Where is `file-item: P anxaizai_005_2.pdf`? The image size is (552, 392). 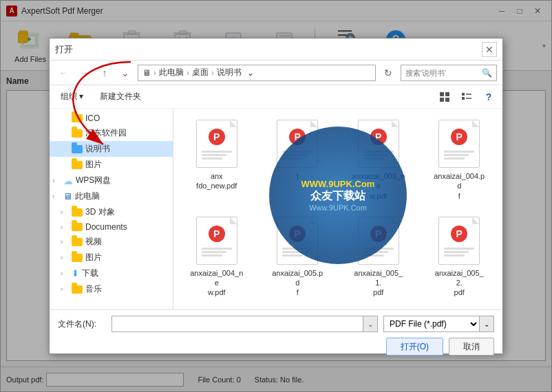 file-item: P anxaizai_005_2.pdf is located at coordinates (460, 257).